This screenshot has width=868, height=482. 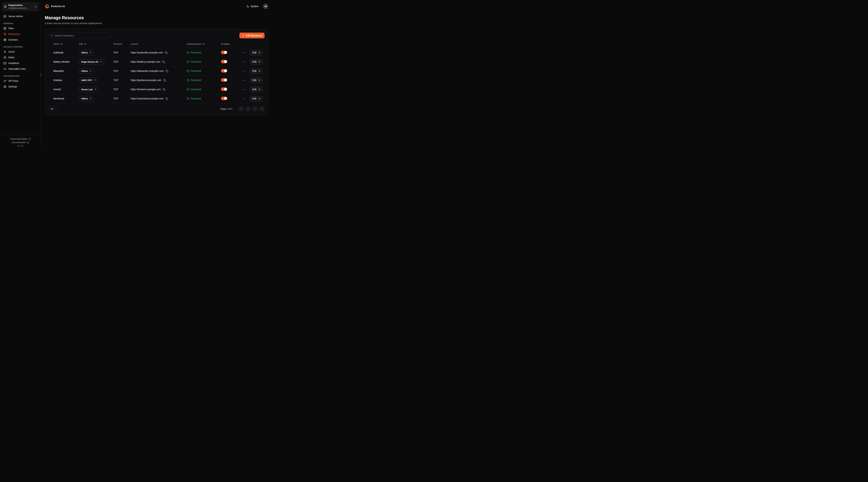 I want to click on search-input, so click(x=80, y=36).